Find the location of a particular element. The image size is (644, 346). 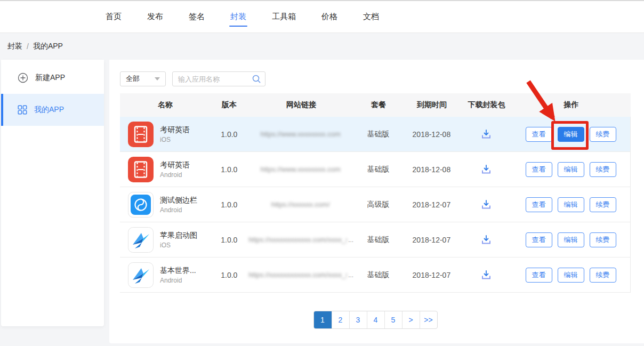

pagination-last: >> is located at coordinates (429, 320).